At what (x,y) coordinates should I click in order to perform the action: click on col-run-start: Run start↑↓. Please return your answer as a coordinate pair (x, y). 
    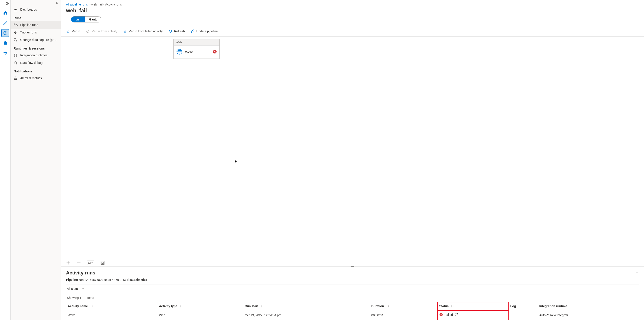
    Looking at the image, I should click on (306, 306).